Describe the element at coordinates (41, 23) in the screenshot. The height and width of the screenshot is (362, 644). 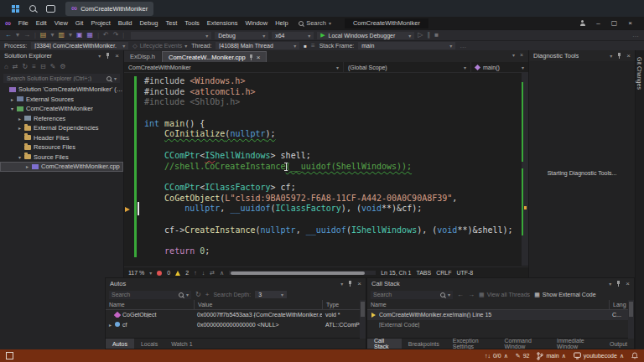
I see `menu-edit: Edit` at that location.